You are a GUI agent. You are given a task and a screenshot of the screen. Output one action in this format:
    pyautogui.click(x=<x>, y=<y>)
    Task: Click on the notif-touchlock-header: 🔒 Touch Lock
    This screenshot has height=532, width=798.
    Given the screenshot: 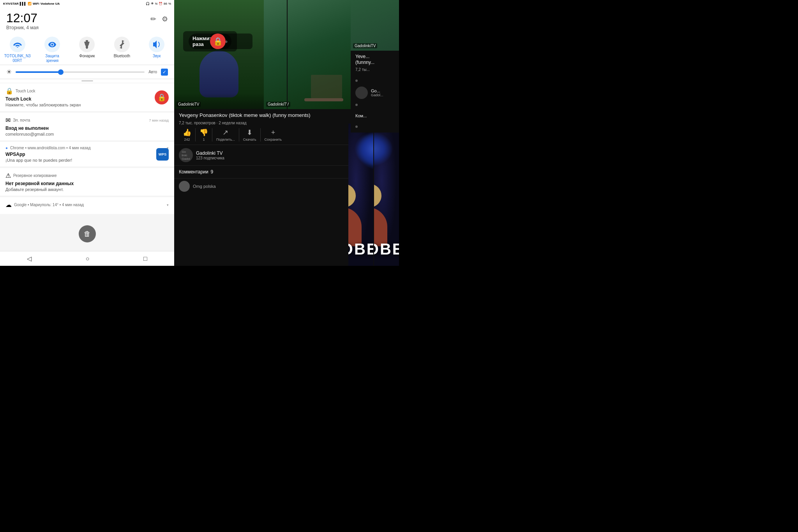 What is the action you would take?
    pyautogui.click(x=87, y=91)
    